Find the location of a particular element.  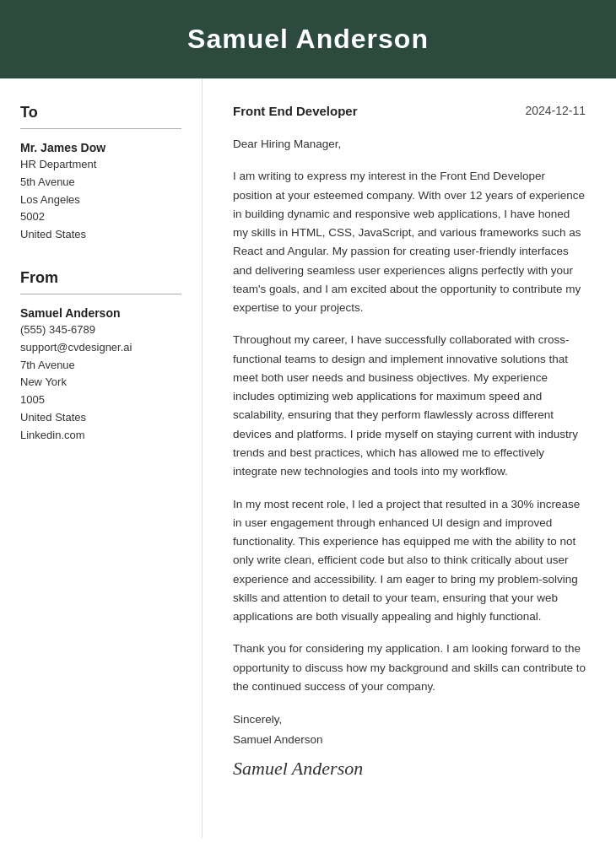

header-name: Samuel Anderson is located at coordinates (308, 39).